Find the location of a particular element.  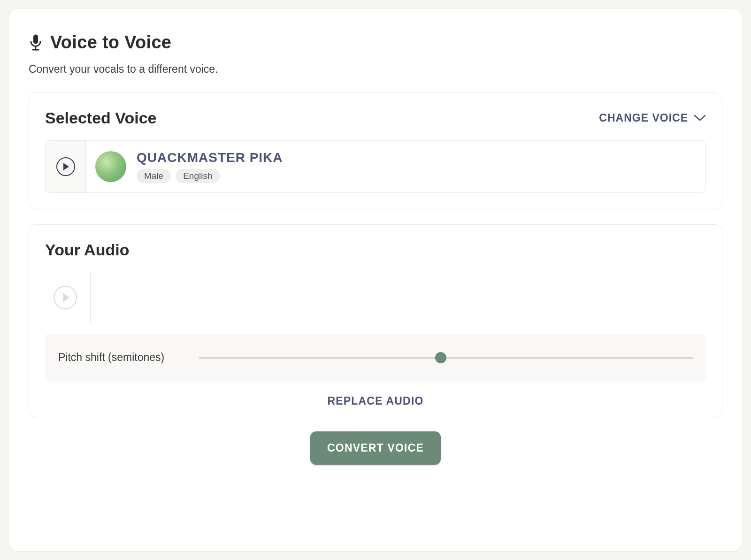

change-voice-label: CHANGE VOICE is located at coordinates (644, 118).